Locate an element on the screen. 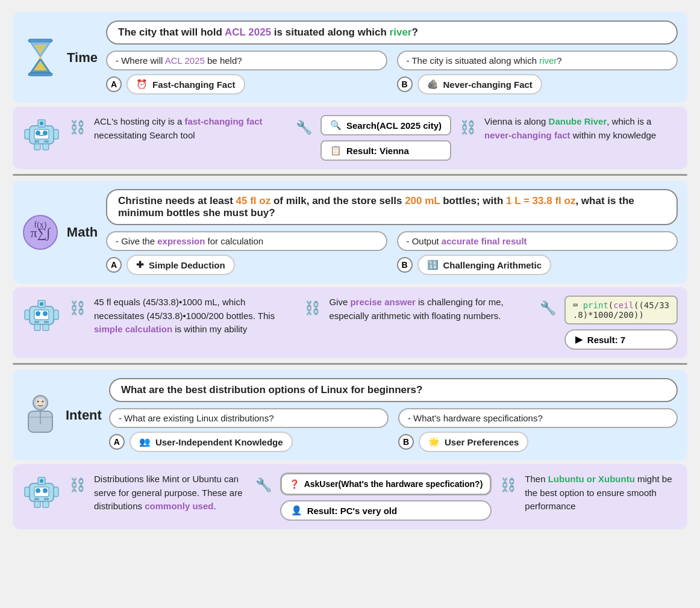 The width and height of the screenshot is (700, 608). intent-detail-right-text: Then Lubuntu or Xubuntu might be the bes… is located at coordinates (601, 493).